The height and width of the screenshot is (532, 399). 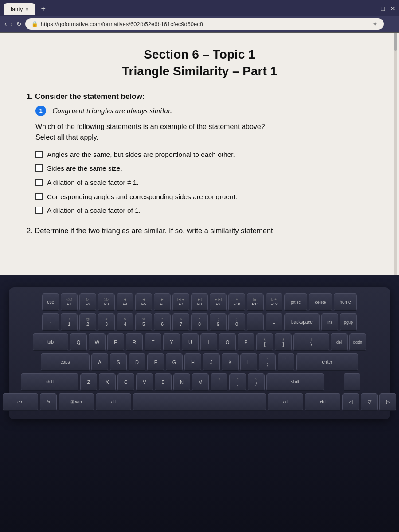 I want to click on key-h: H, so click(x=193, y=362).